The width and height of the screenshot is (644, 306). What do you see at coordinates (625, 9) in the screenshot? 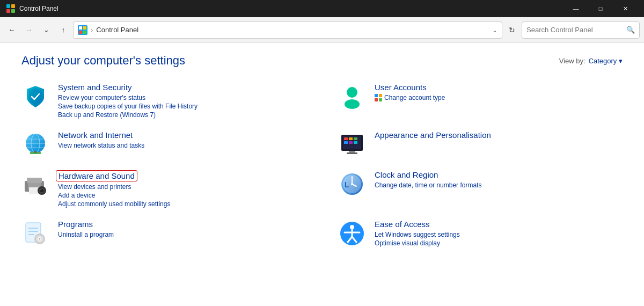
I see `close-button: ✕` at bounding box center [625, 9].